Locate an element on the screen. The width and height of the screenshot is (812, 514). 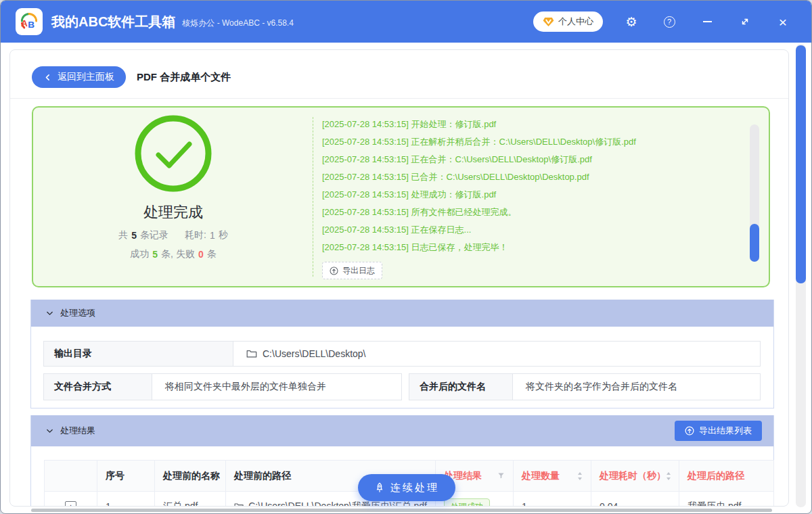
page-scrollbar-thumb is located at coordinates (801, 164).